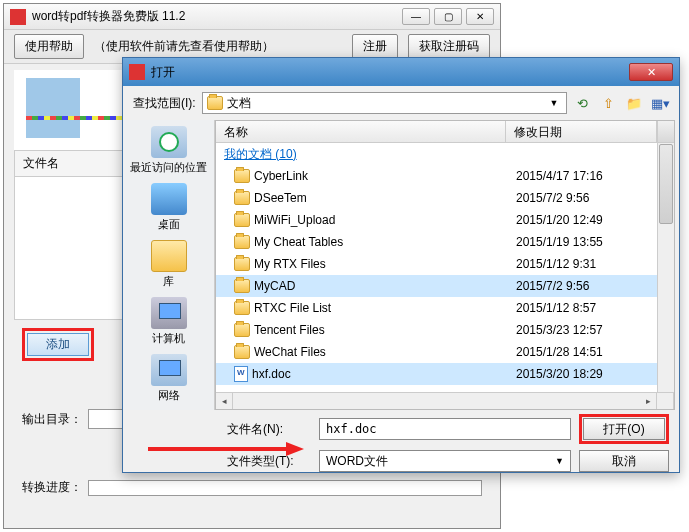 Image resolution: width=689 pixels, height=532 pixels. What do you see at coordinates (384, 103) in the screenshot?
I see `lookin-combo: 文档 ▼` at bounding box center [384, 103].